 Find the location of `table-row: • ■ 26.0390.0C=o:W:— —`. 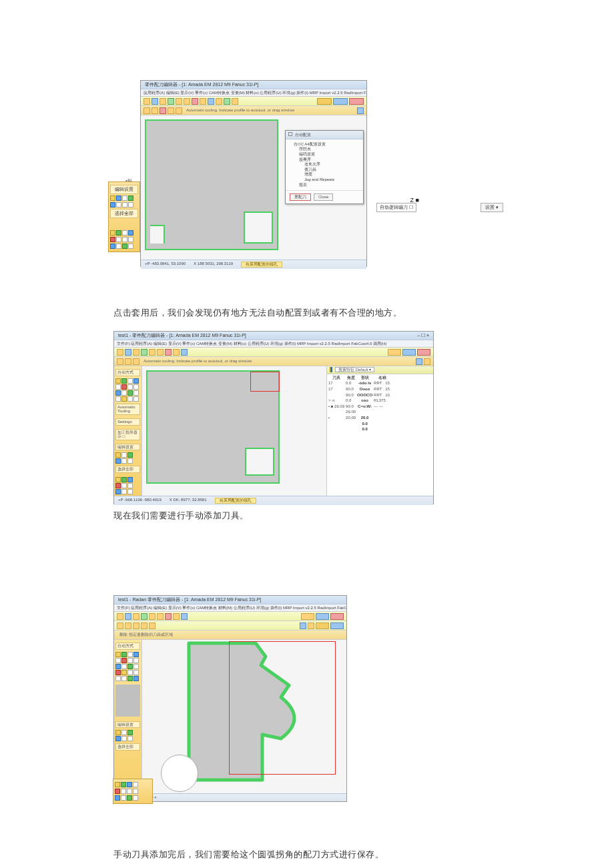

table-row: • ■ 26.0390.0C=o:W:— — is located at coordinates (360, 407).